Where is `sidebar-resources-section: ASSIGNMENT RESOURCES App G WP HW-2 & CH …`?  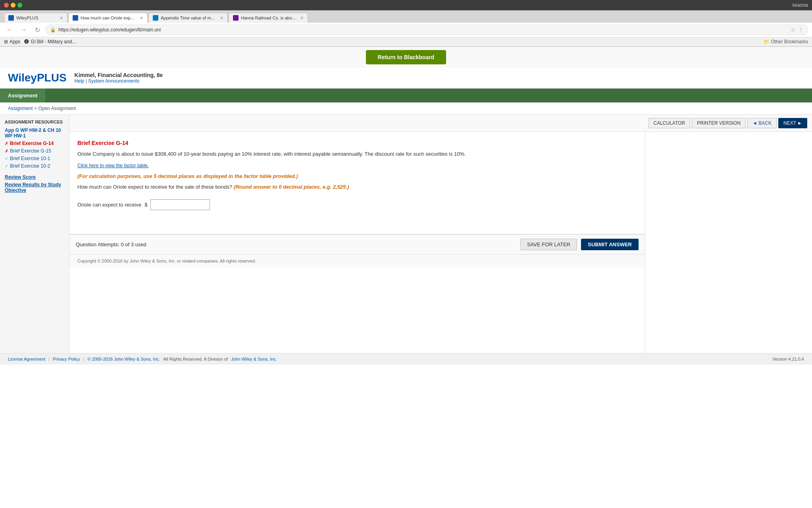
sidebar-resources-section: ASSIGNMENT RESOURCES App G WP HW-2 & CH … is located at coordinates (35, 144).